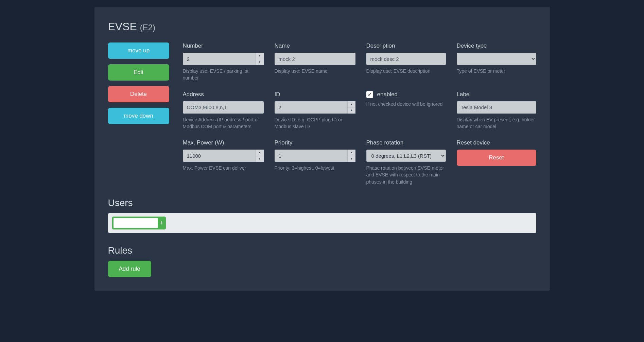 The width and height of the screenshot is (644, 342). I want to click on title-main: EVSE, so click(122, 27).